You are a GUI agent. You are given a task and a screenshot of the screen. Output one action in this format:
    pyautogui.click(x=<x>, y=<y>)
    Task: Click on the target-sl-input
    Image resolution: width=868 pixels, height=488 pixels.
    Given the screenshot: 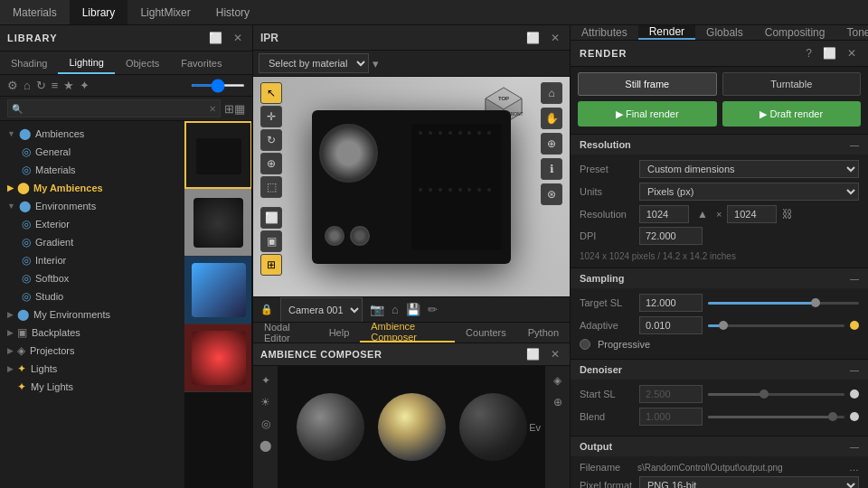 What is the action you would take?
    pyautogui.click(x=671, y=303)
    